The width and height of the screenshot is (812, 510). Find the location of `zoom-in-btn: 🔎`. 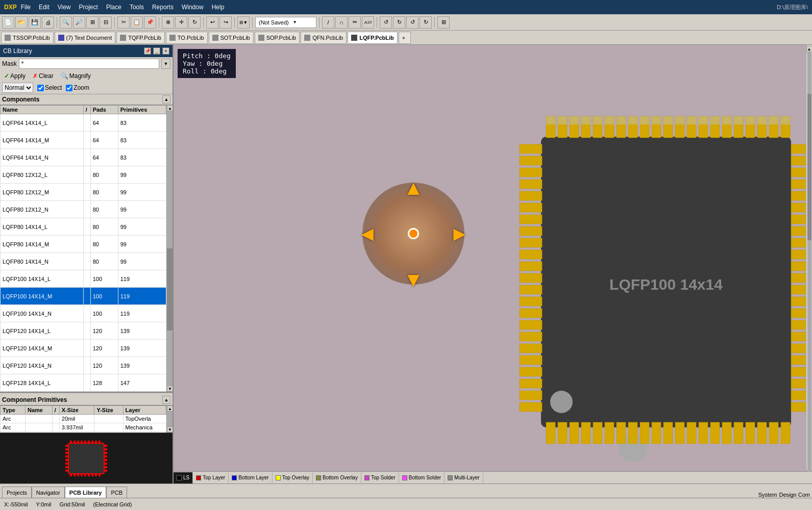

zoom-in-btn: 🔎 is located at coordinates (79, 22).